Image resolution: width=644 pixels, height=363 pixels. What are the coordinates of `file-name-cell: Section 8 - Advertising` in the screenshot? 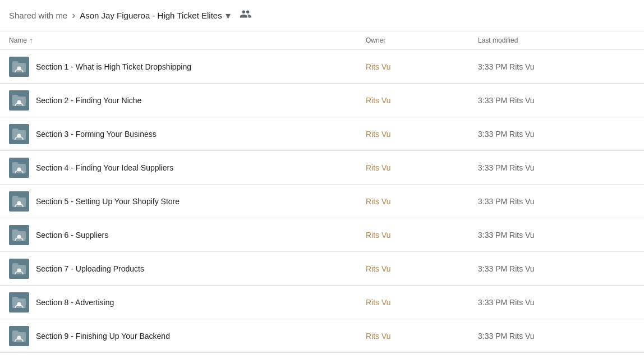 It's located at (187, 302).